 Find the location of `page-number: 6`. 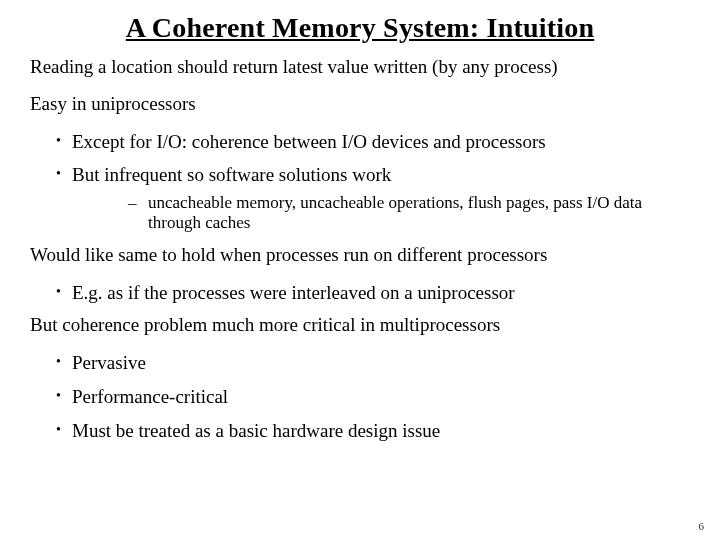

page-number: 6 is located at coordinates (702, 526).